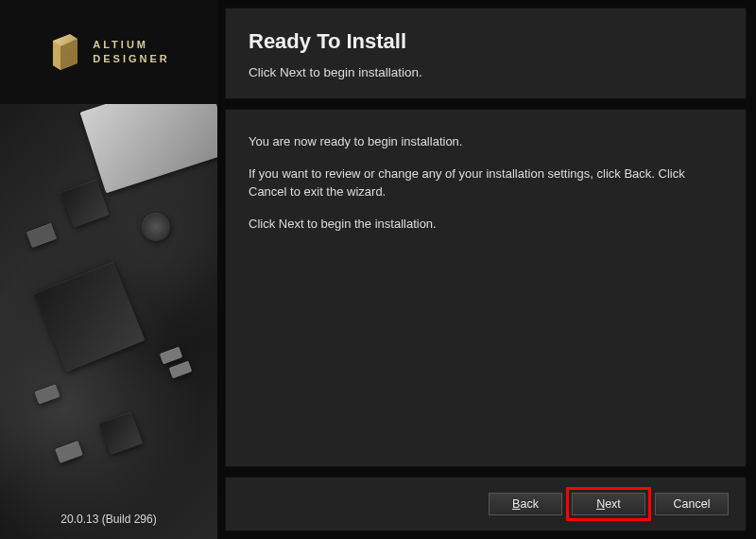  What do you see at coordinates (109, 52) in the screenshot?
I see `brand-logo: ALTIUM DESIGNER` at bounding box center [109, 52].